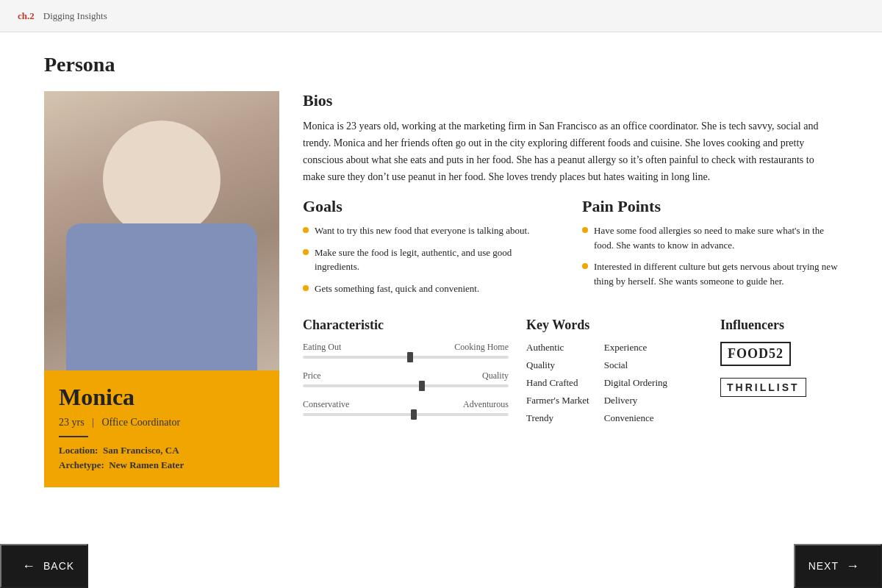 The image size is (882, 588). I want to click on archetype-value: New Ramen Eater, so click(146, 465).